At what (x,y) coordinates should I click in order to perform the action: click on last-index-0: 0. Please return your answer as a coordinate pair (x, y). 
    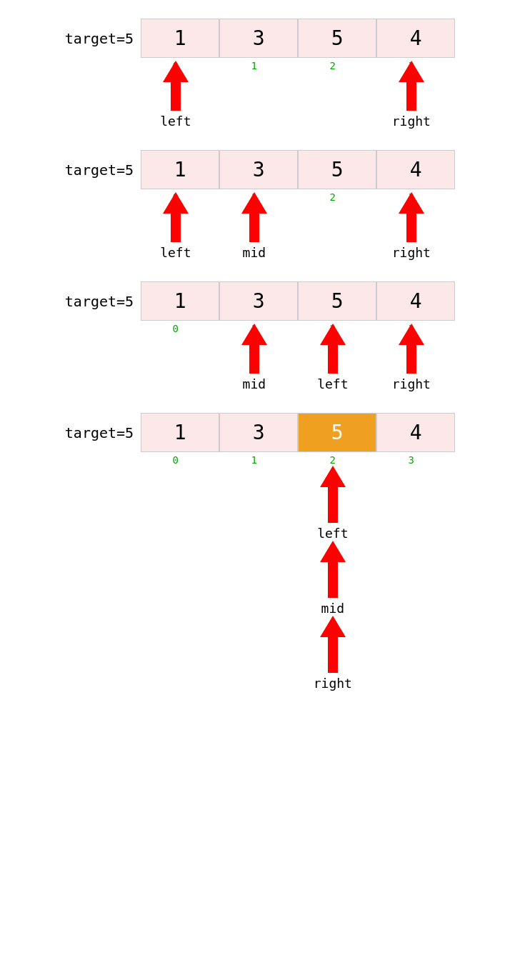
    Looking at the image, I should click on (176, 459).